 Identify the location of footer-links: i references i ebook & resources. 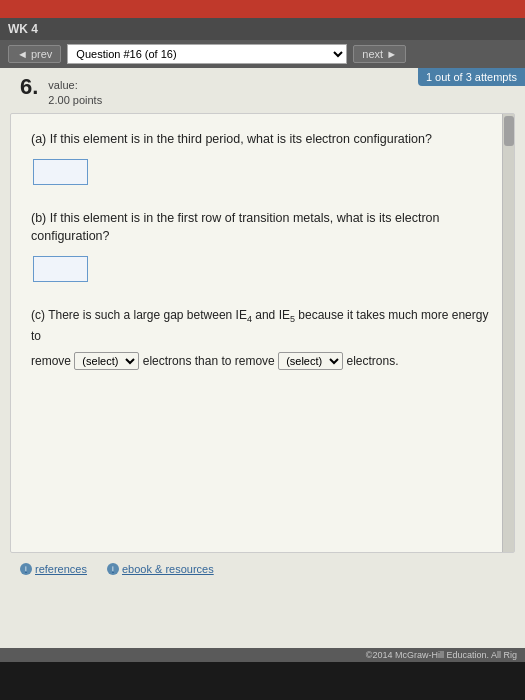
(262, 569).